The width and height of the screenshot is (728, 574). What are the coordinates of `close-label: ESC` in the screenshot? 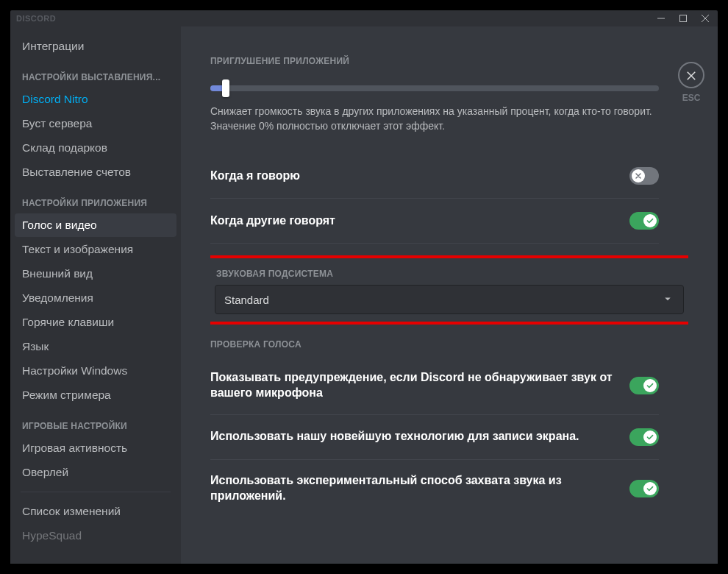 It's located at (691, 98).